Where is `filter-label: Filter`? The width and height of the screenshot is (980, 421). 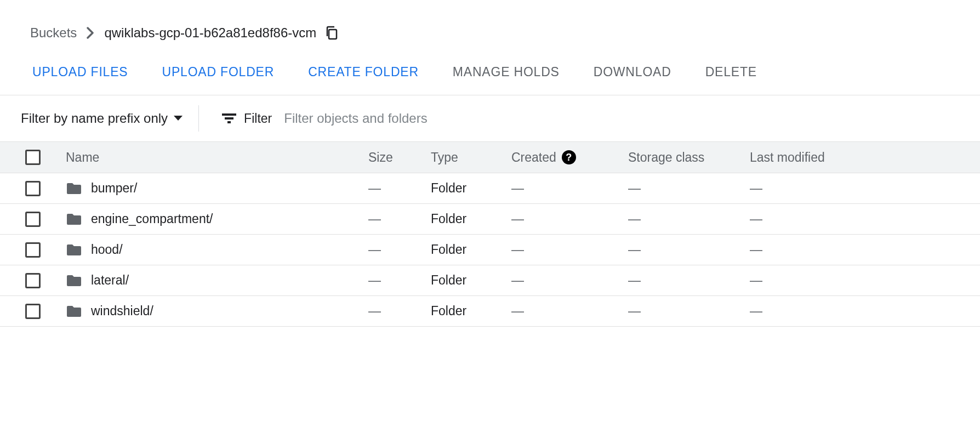 filter-label: Filter is located at coordinates (258, 118).